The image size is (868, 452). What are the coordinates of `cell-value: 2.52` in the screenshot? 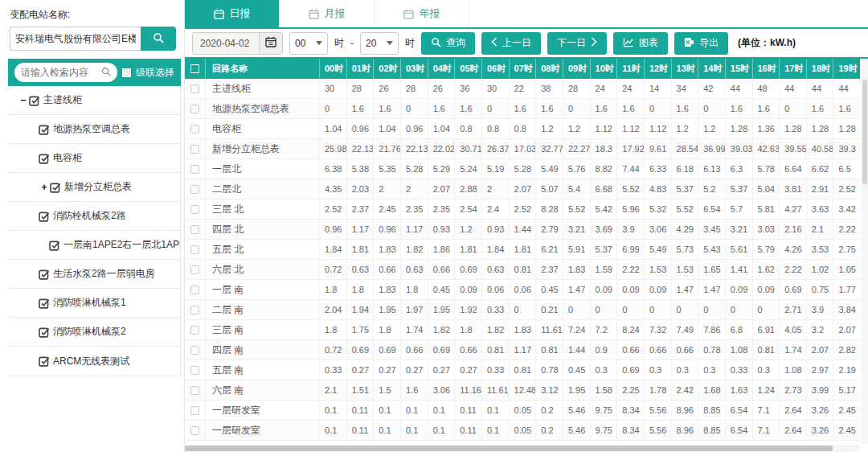 It's located at (847, 189).